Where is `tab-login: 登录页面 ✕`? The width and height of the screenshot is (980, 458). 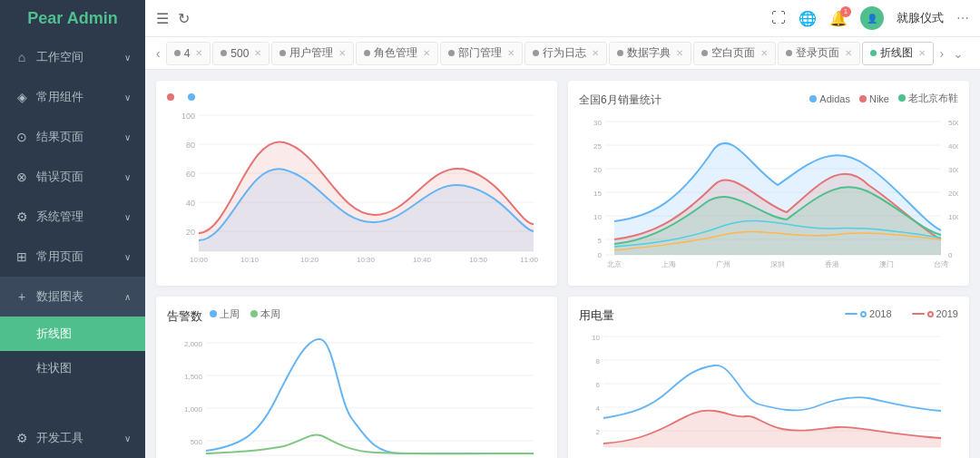 tab-login: 登录页面 ✕ is located at coordinates (818, 54).